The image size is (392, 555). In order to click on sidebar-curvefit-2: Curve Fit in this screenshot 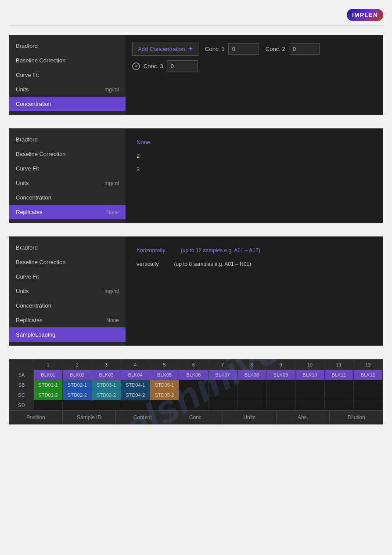, I will do `click(68, 169)`.